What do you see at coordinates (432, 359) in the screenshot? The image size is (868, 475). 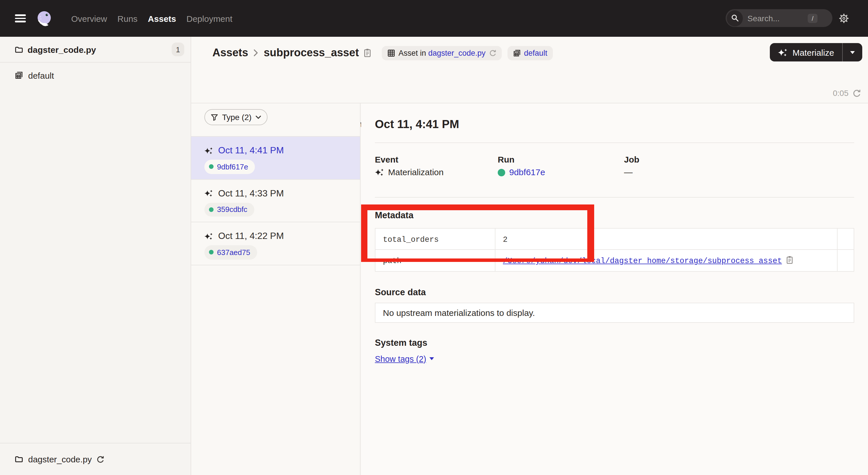 I see `triangle-down-icon` at bounding box center [432, 359].